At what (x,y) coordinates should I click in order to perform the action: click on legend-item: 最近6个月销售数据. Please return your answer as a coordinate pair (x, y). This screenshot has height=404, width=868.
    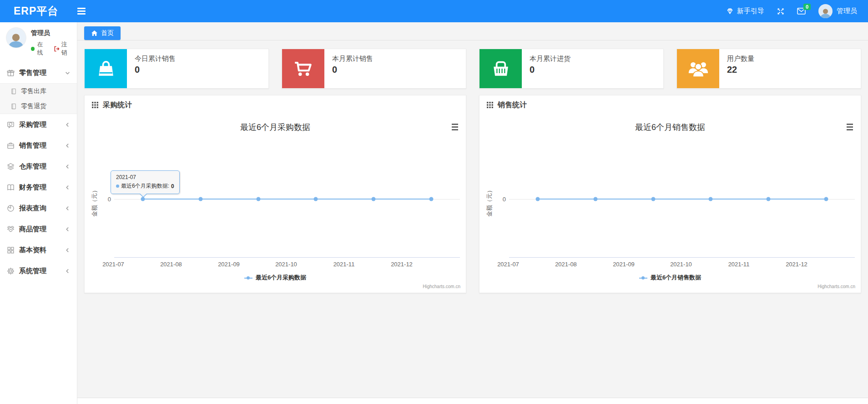
    Looking at the image, I should click on (670, 278).